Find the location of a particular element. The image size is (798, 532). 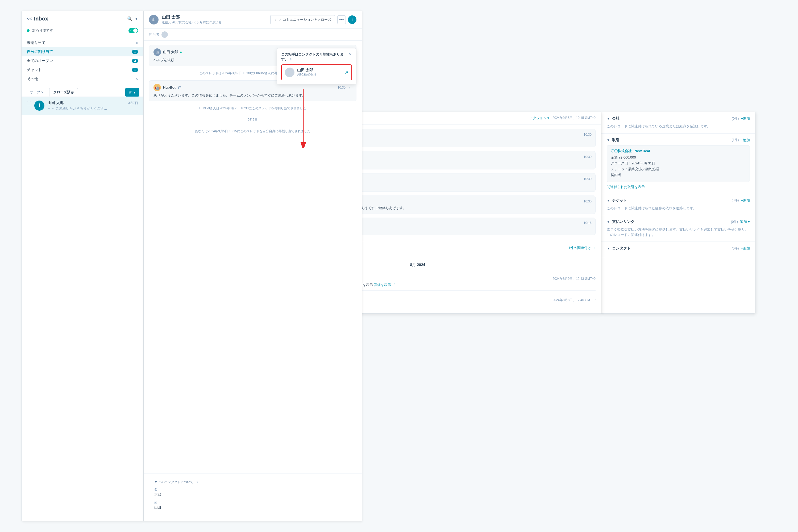

deal-close-date: クローズ日：2024年8月31日 is located at coordinates (678, 163).